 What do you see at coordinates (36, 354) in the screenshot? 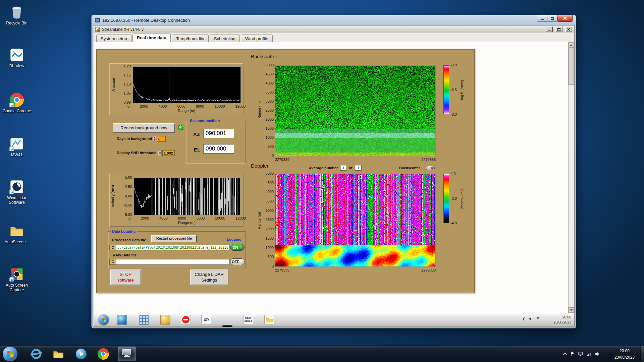
I see `internet-explorer-icon` at bounding box center [36, 354].